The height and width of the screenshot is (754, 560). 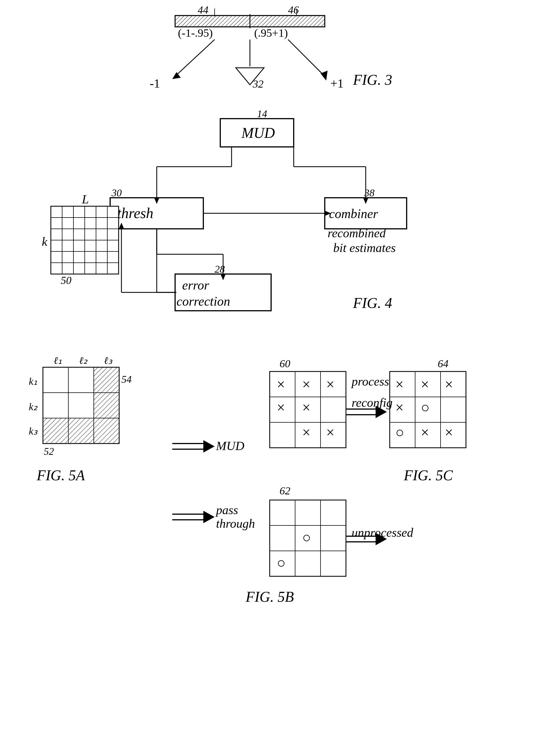 I want to click on fig5a-l2: ℓ₂, so click(x=83, y=361).